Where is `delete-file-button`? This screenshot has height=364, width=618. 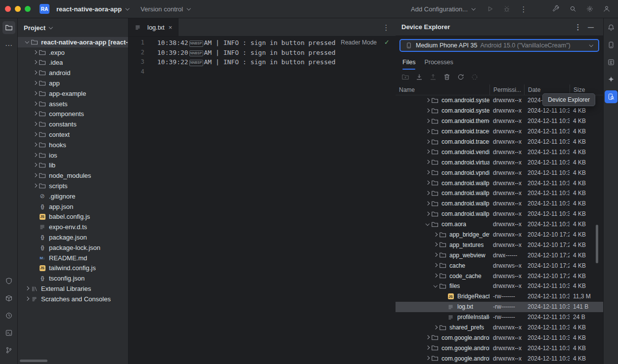
delete-file-button is located at coordinates (447, 77).